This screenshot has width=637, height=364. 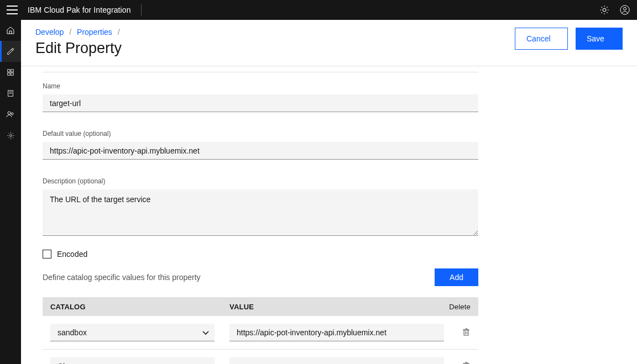 What do you see at coordinates (12, 10) in the screenshot?
I see `menu-icon` at bounding box center [12, 10].